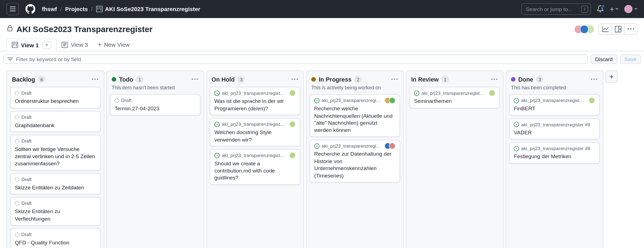 This screenshot has width=644, height=248. What do you see at coordinates (84, 29) in the screenshot?
I see `page-title: AKI SoSe2023 Transparenzregister` at bounding box center [84, 29].